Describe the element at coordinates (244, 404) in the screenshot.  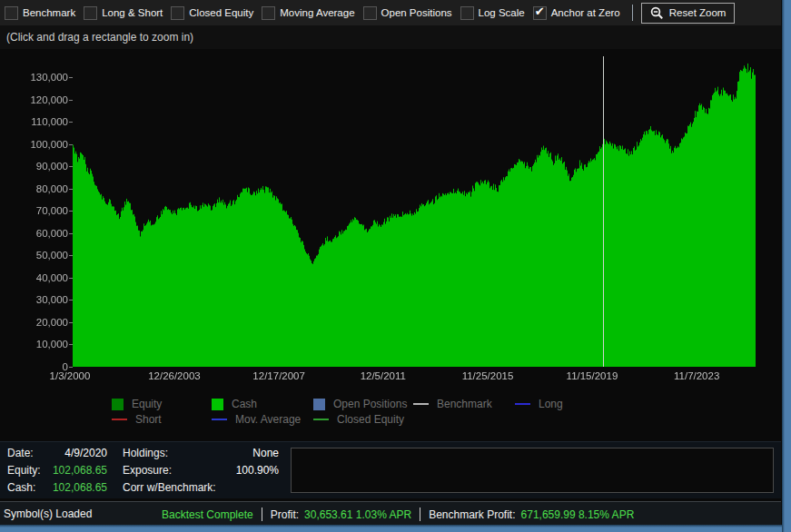
I see `legend-label: Cash` at that location.